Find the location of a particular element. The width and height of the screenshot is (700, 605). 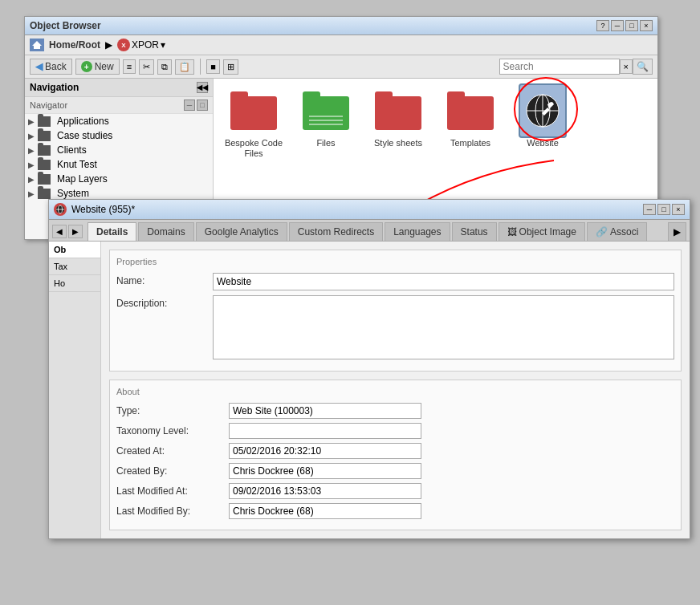

navigator-label: Navigator is located at coordinates (48, 105).